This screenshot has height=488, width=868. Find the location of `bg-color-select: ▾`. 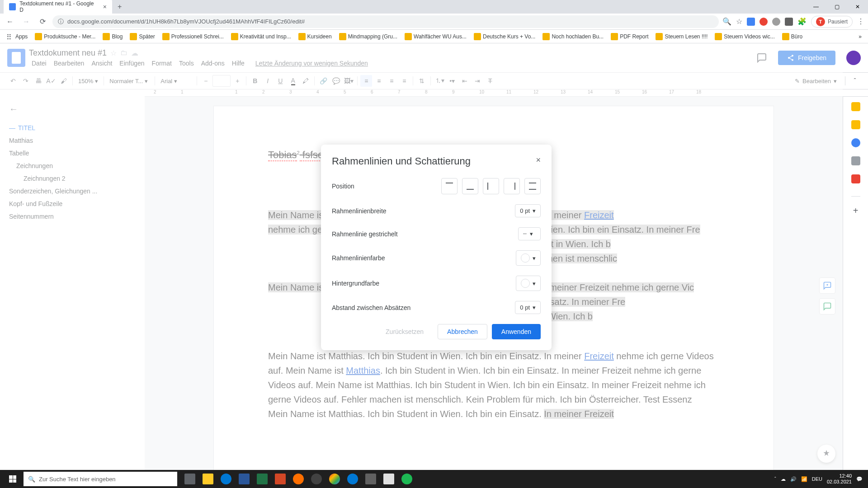

bg-color-select: ▾ is located at coordinates (528, 283).